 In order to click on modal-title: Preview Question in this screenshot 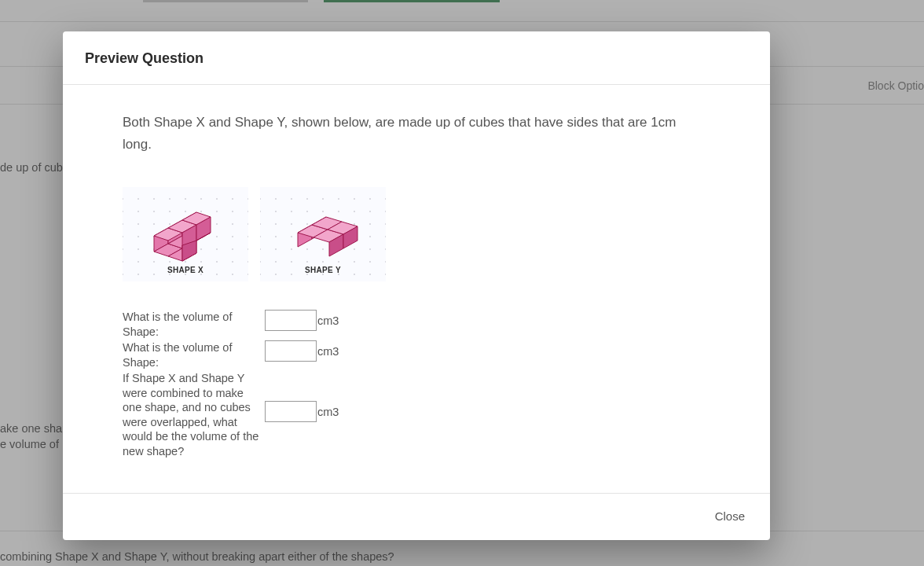, I will do `click(416, 58)`.